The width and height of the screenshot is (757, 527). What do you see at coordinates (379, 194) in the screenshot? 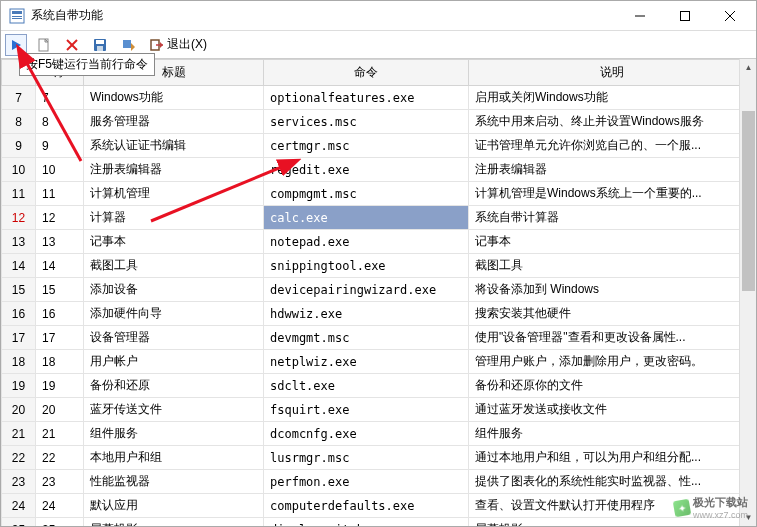
I see `table-row: 1111计算机管理compmgmt.msc计算机管理是Windows系统上一个重…` at bounding box center [379, 194].